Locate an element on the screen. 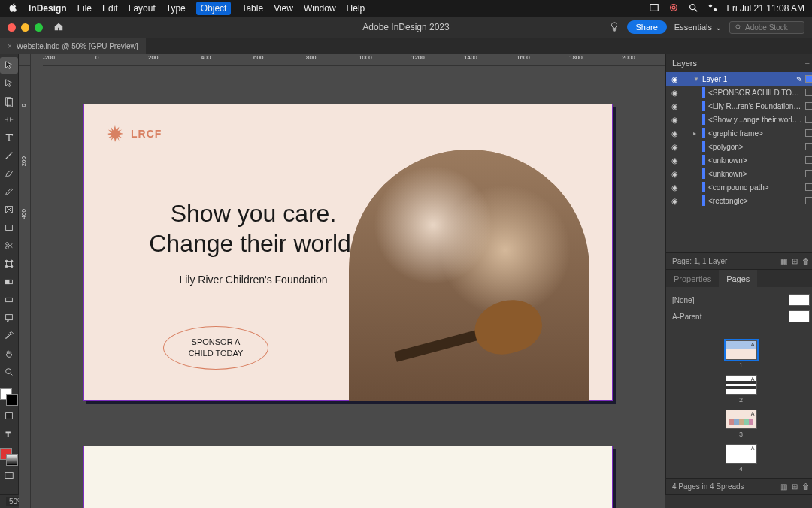 This screenshot has width=812, height=508. gradient-swatch-tool is located at coordinates (9, 282).